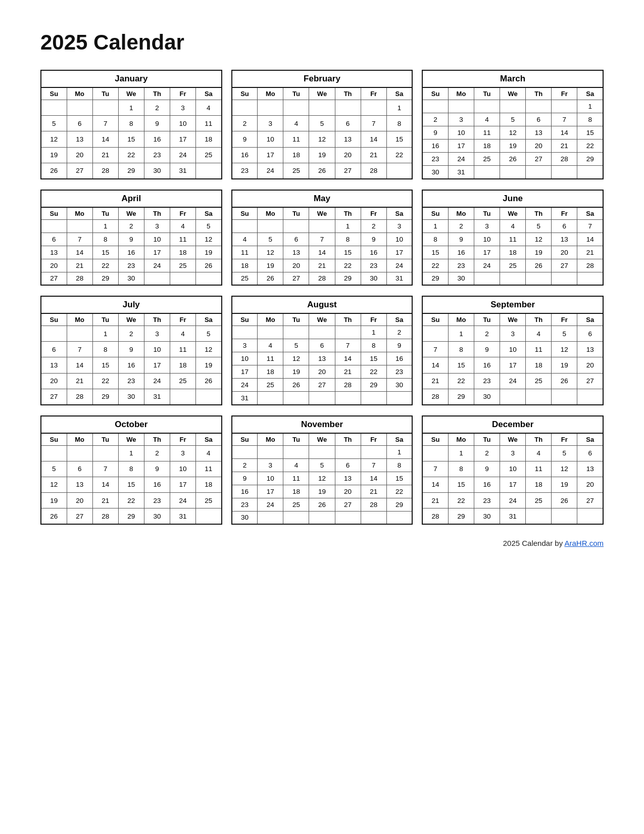 The width and height of the screenshot is (644, 834). What do you see at coordinates (80, 140) in the screenshot?
I see `day-cell-13: 13` at bounding box center [80, 140].